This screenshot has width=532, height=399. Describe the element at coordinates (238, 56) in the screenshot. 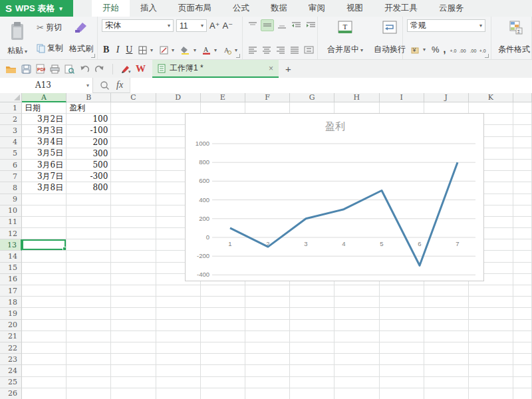

I see `font-dialog-launcher` at that location.